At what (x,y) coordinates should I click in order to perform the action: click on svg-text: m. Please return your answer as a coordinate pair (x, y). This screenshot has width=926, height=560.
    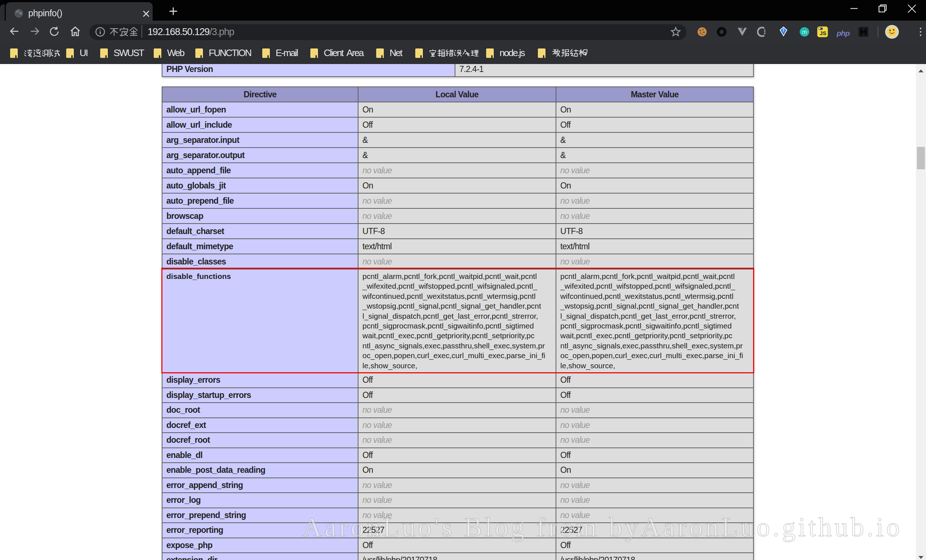
    Looking at the image, I should click on (804, 32).